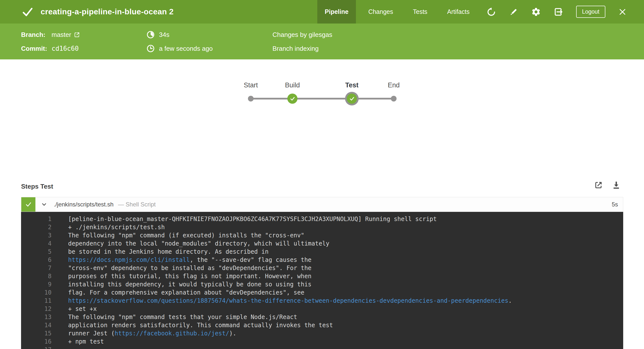  Describe the element at coordinates (180, 41) in the screenshot. I see `time-group: 34s a few seconds ago` at that location.